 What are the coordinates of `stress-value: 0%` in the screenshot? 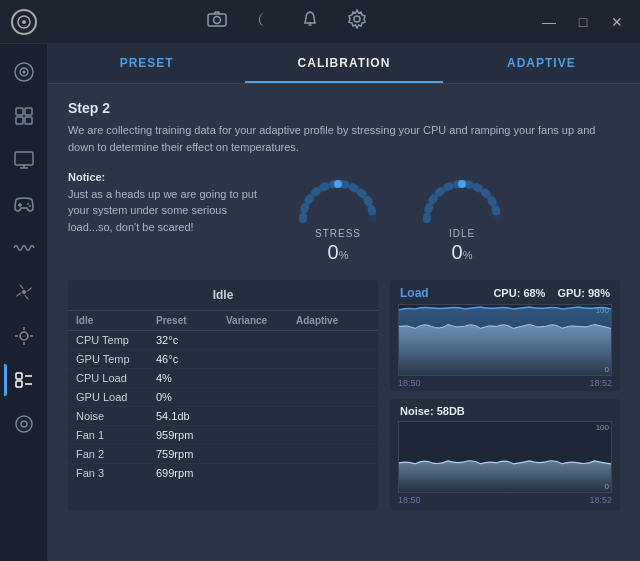 It's located at (338, 252).